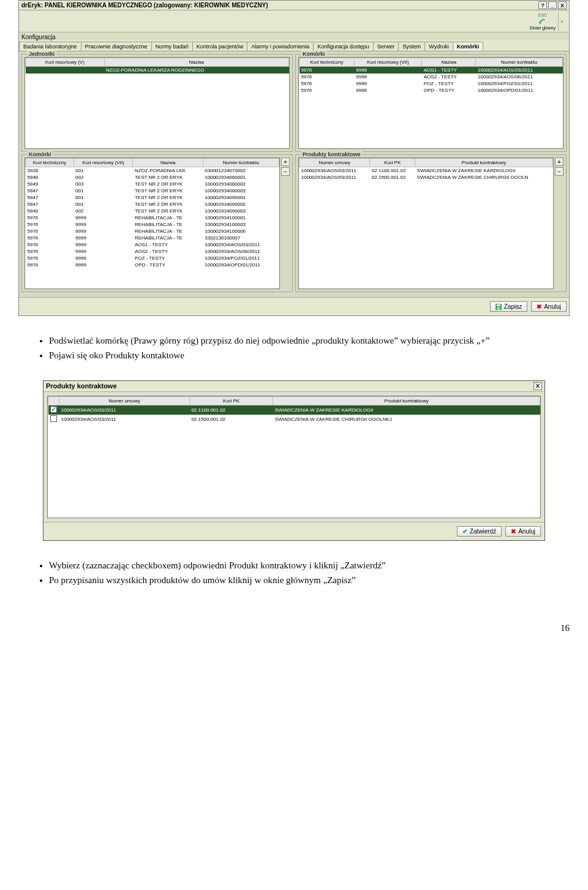 The height and width of the screenshot is (890, 588). I want to click on table-row: 3928001NZOZ-PORADNIA LEK030001234070002, so click(153, 171).